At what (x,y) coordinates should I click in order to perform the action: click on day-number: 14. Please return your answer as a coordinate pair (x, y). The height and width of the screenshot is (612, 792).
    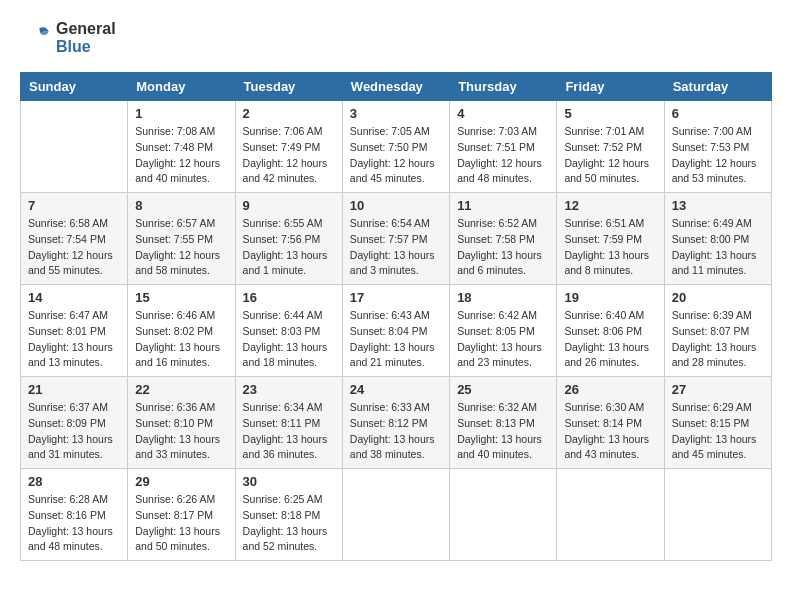
    Looking at the image, I should click on (74, 298).